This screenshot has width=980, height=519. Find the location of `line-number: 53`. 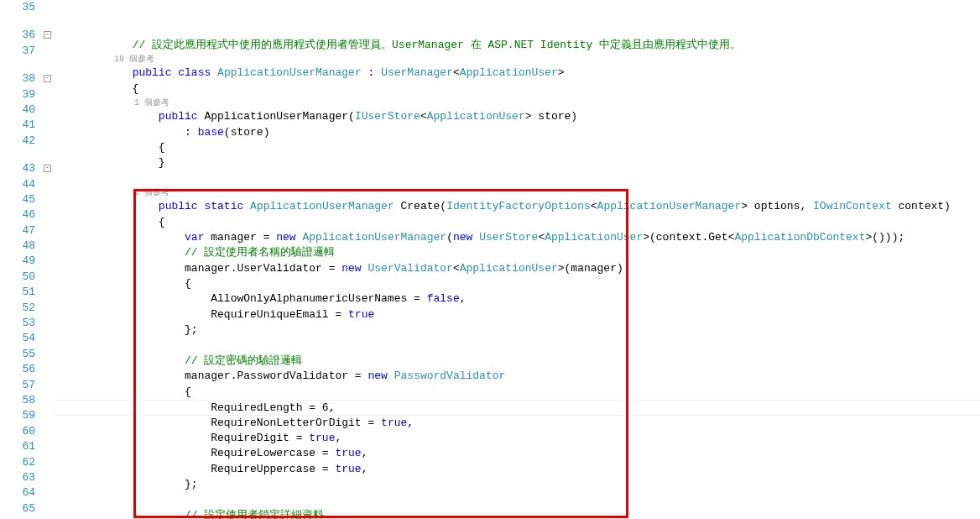

line-number: 53 is located at coordinates (18, 323).